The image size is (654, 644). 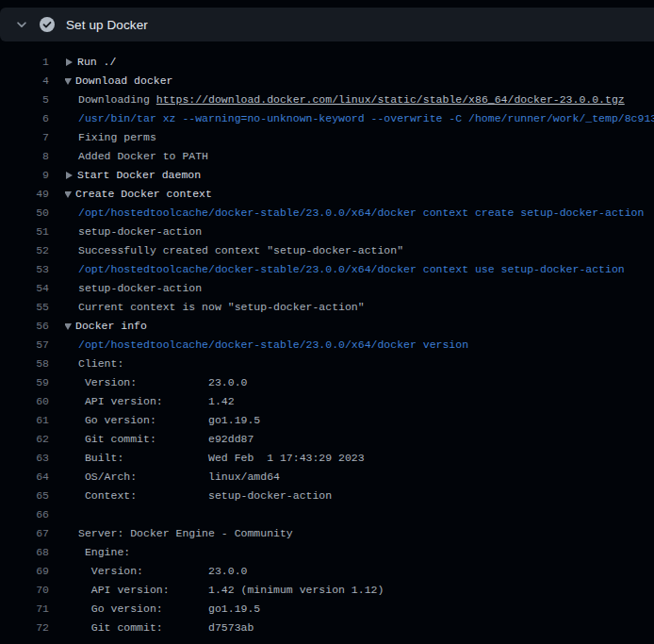 I want to click on line-number: 8, so click(x=32, y=157).